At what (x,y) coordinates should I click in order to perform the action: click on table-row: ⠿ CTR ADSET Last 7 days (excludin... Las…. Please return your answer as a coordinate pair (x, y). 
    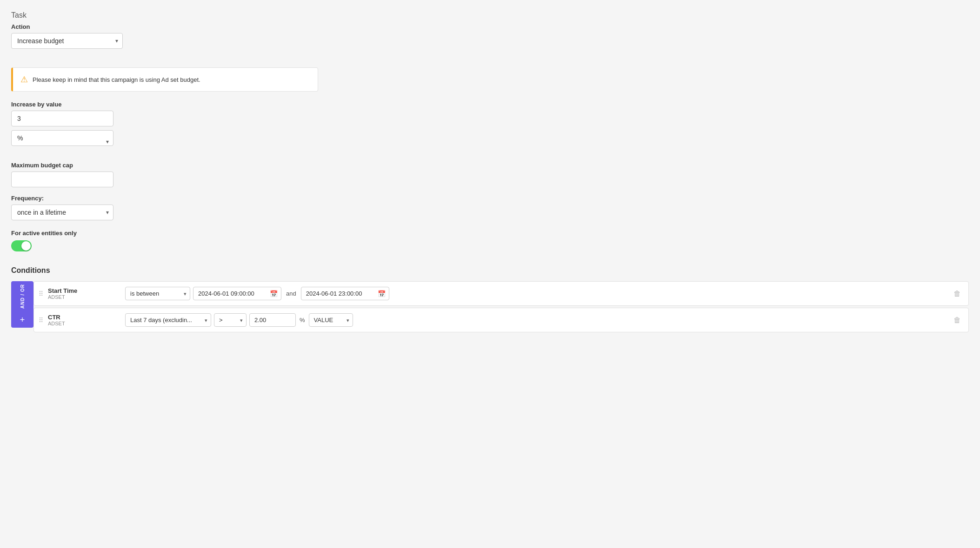
    Looking at the image, I should click on (501, 320).